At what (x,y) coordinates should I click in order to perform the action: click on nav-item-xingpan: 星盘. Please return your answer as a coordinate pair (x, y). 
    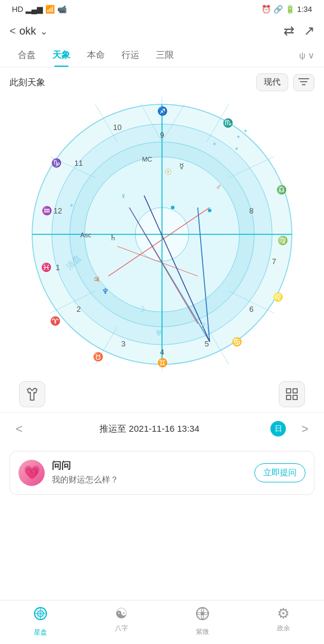
    Looking at the image, I should click on (40, 621).